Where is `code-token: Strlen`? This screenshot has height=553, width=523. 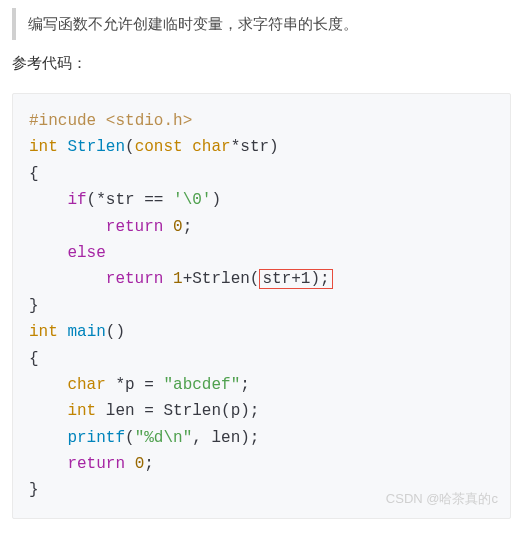 code-token: Strlen is located at coordinates (96, 147).